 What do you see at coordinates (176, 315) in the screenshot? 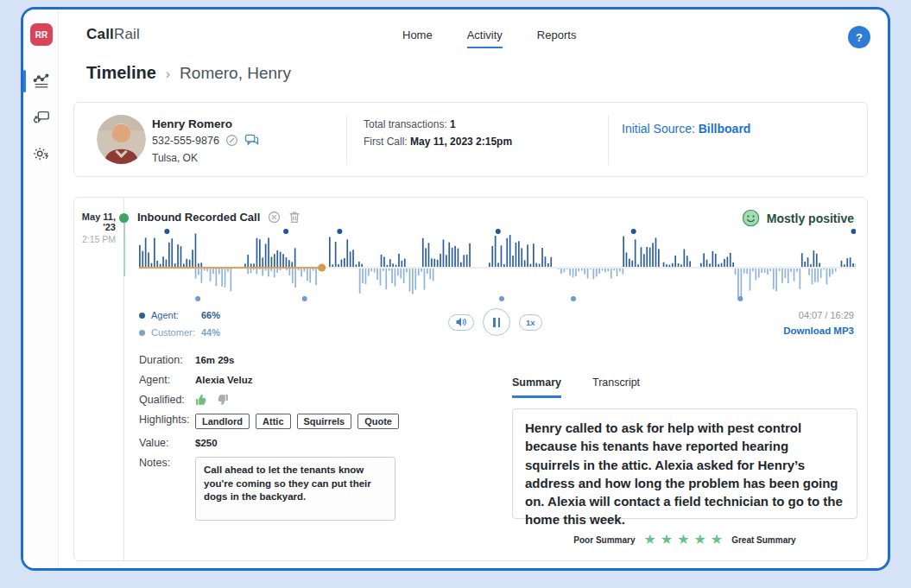
I see `agent-legend-label: Agent:` at bounding box center [176, 315].